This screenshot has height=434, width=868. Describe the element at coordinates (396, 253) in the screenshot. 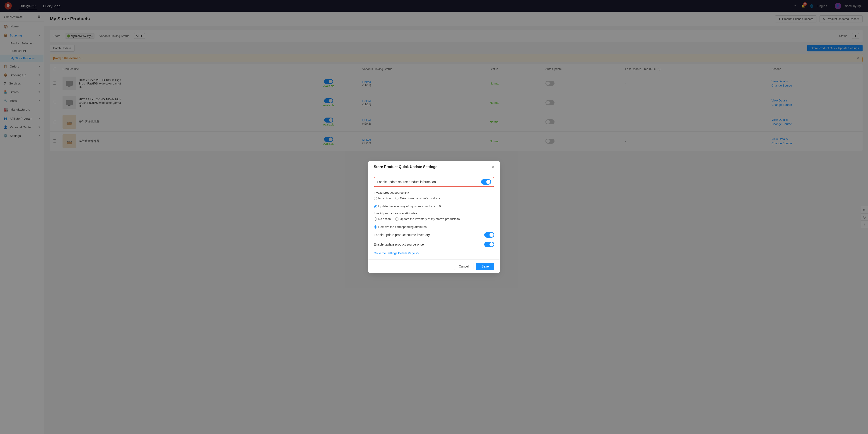

I see `settings-details-link: Go to the Settings Details Page >>` at that location.